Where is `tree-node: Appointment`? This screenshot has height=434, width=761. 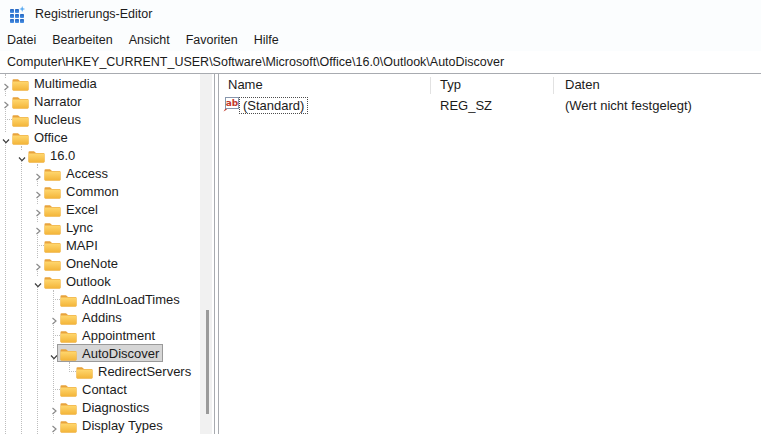 tree-node: Appointment is located at coordinates (108, 335).